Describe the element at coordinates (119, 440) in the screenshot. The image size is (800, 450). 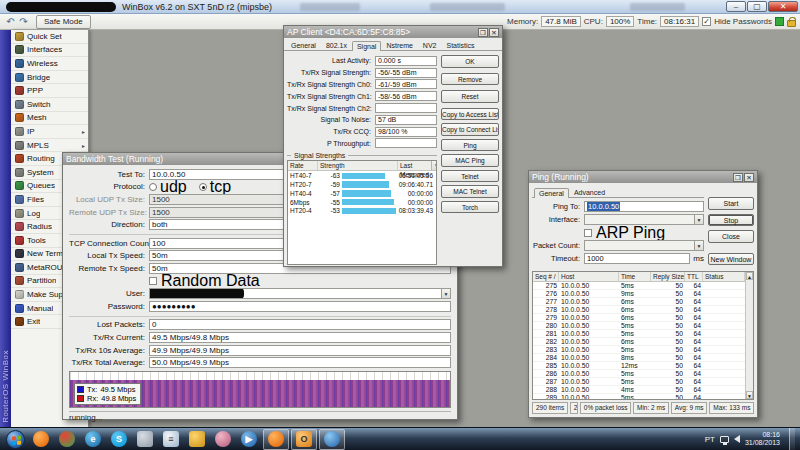
I see `taskbar-slot-skype: S` at that location.